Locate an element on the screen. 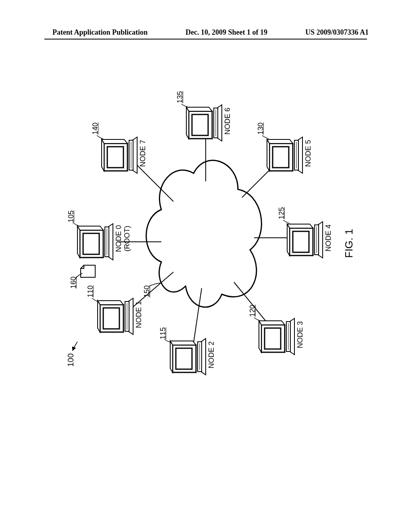  node3-terminal is located at coordinates (277, 337).